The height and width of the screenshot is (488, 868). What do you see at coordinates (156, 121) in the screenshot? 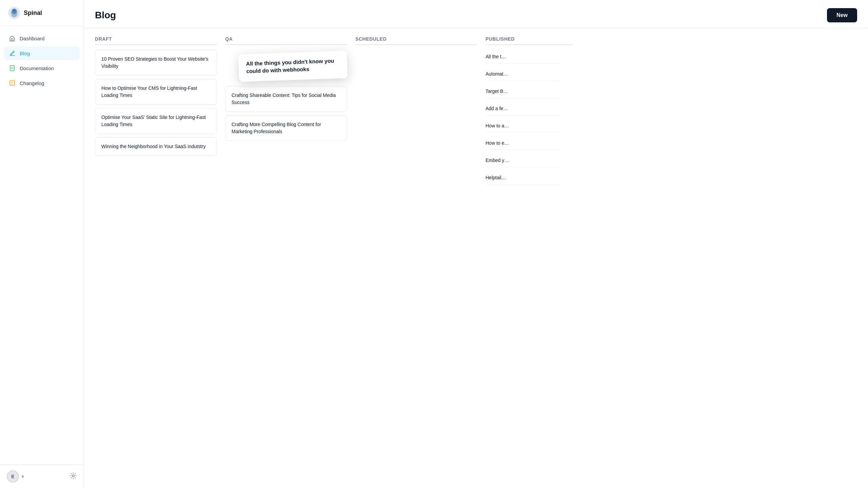
I see `table-row: Optimise Your SaaS' Static Site for Ligh…` at bounding box center [156, 121].